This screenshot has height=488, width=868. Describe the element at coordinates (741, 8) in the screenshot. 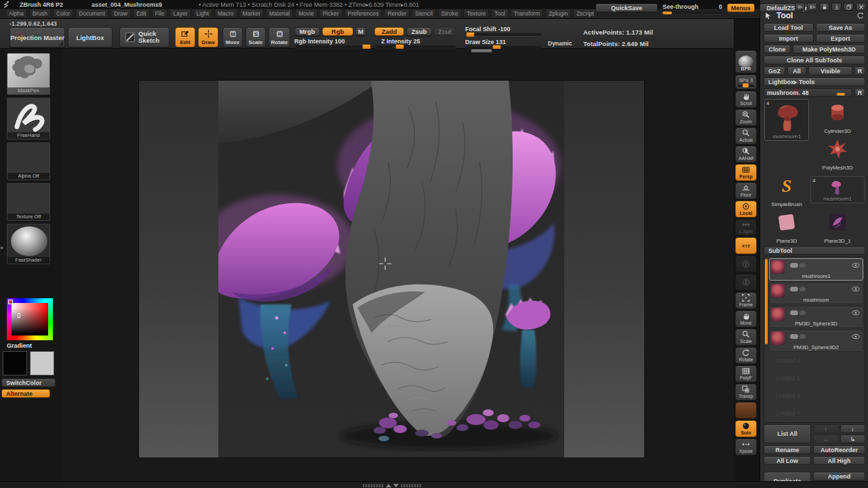

I see `menus-toggle-button: Menus` at that location.